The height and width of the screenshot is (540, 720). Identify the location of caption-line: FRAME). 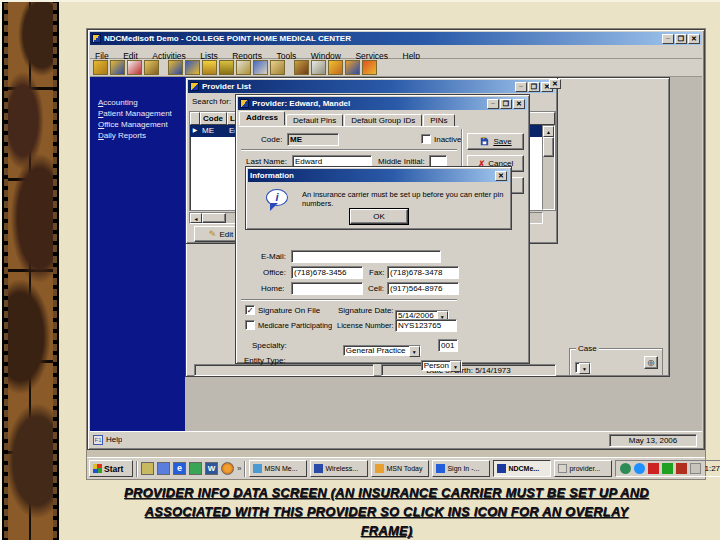
(386, 530).